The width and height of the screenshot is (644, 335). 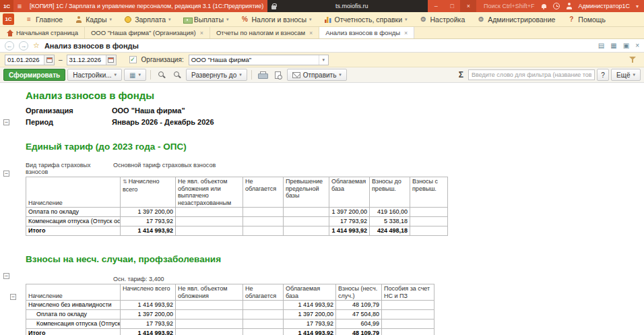 What do you see at coordinates (276, 19) in the screenshot?
I see `menu-item-nalogi: %Налоги и взносы▾` at bounding box center [276, 19].